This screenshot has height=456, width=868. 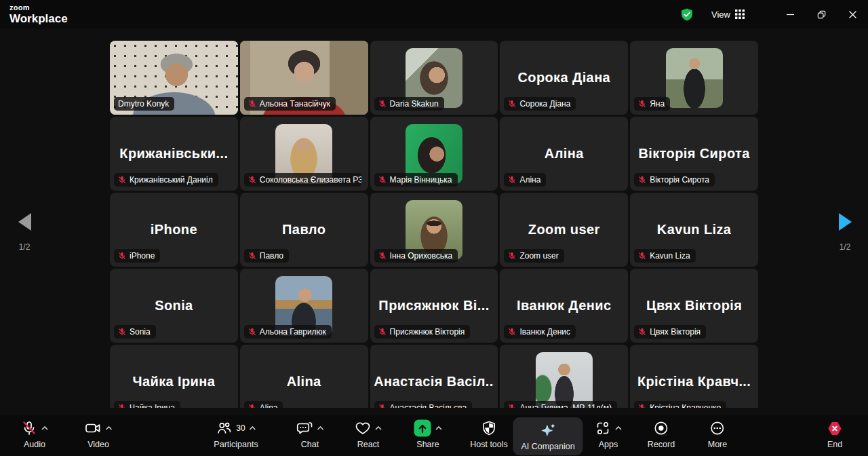 I want to click on participant-tile: Zoom user Zoom user, so click(x=564, y=229).